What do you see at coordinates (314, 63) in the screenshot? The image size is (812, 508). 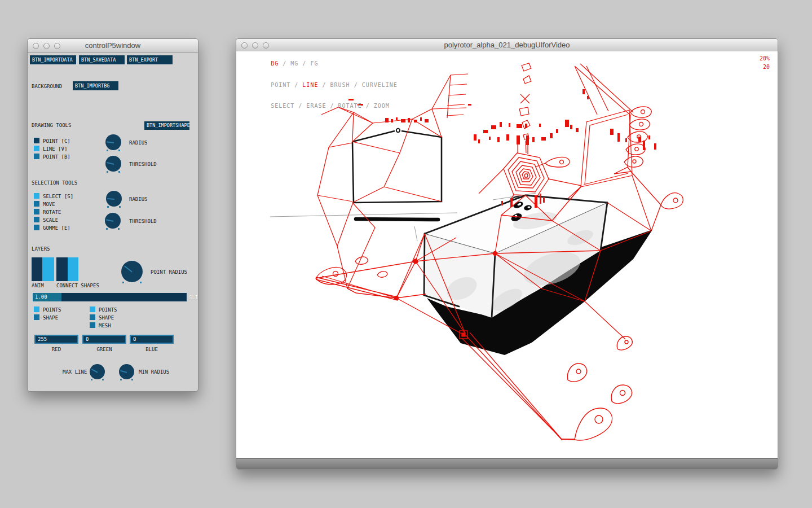 I see `menu-fg: FG` at bounding box center [314, 63].